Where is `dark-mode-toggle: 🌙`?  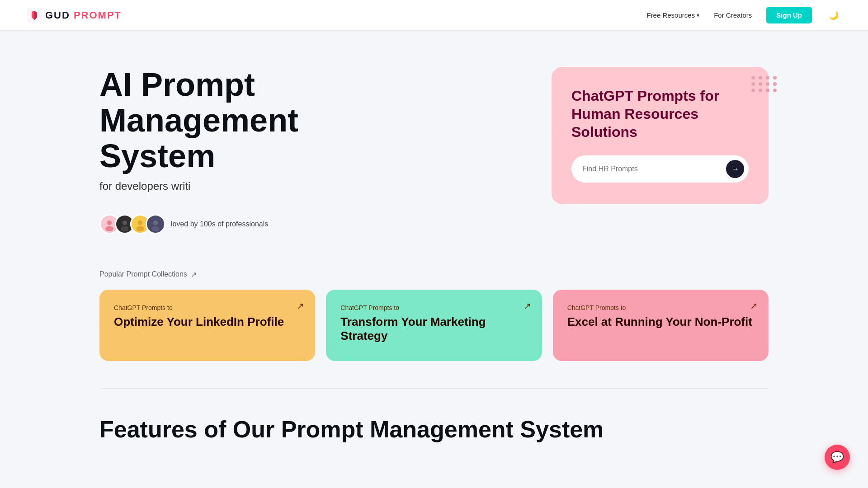 dark-mode-toggle: 🌙 is located at coordinates (834, 15).